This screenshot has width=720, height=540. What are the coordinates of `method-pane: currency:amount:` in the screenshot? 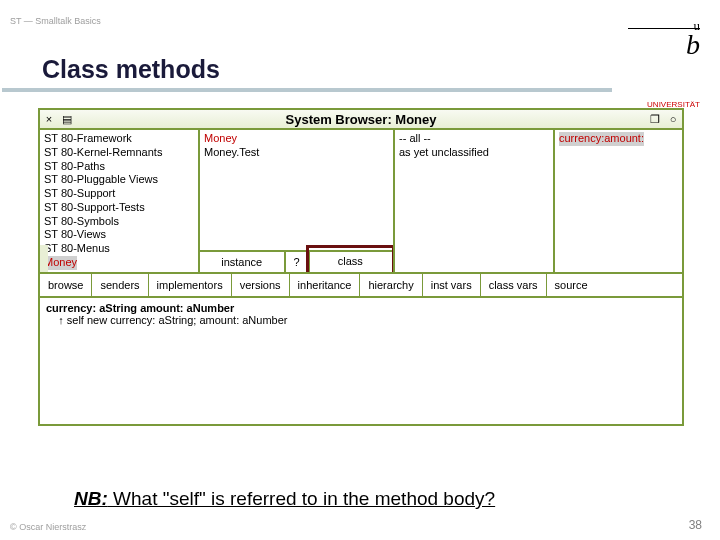 It's located at (618, 201).